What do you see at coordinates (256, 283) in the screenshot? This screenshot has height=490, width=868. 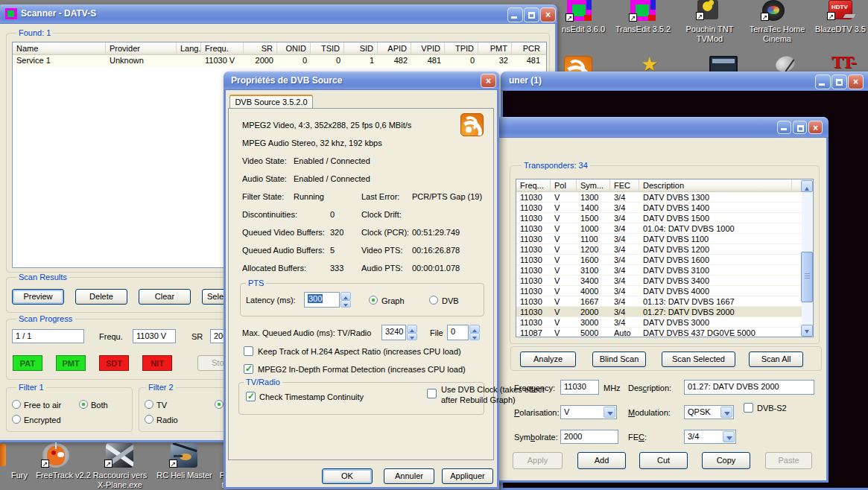 I see `pts-label: PTS` at bounding box center [256, 283].